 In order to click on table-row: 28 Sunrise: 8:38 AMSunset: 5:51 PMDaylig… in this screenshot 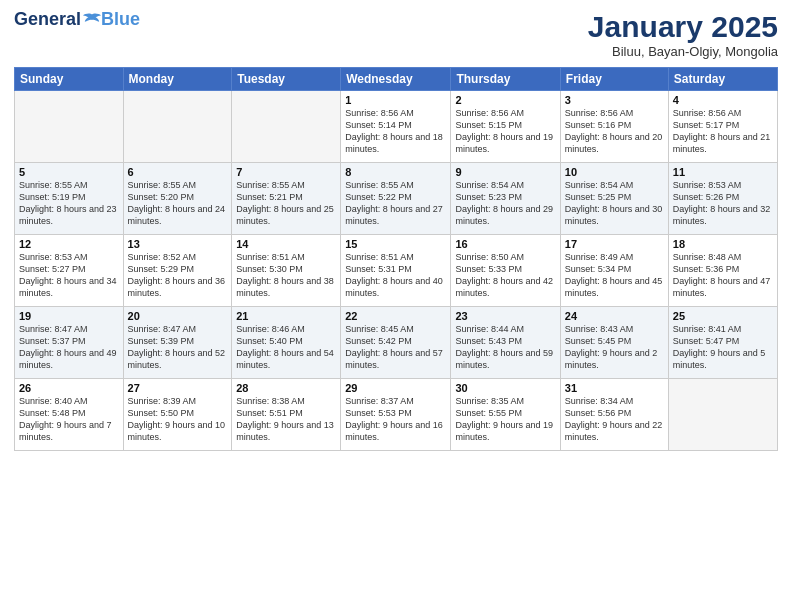, I will do `click(286, 415)`.